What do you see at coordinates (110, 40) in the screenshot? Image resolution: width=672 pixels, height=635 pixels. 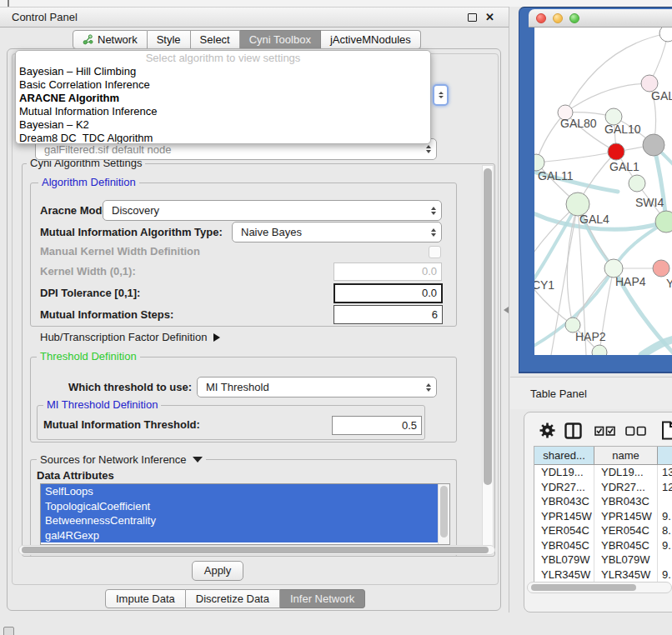 I see `tab-network: Network` at bounding box center [110, 40].